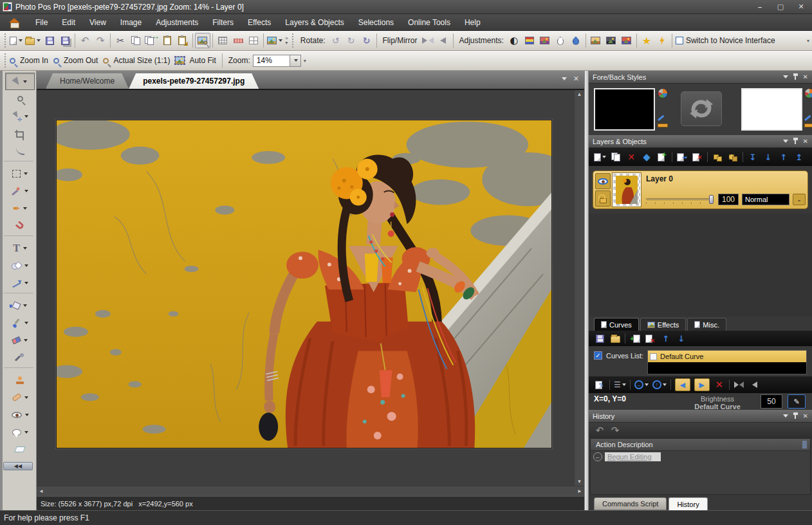 Image resolution: width=812 pixels, height=525 pixels. Describe the element at coordinates (681, 338) in the screenshot. I see `move-curve-down-button: ↓` at that location.